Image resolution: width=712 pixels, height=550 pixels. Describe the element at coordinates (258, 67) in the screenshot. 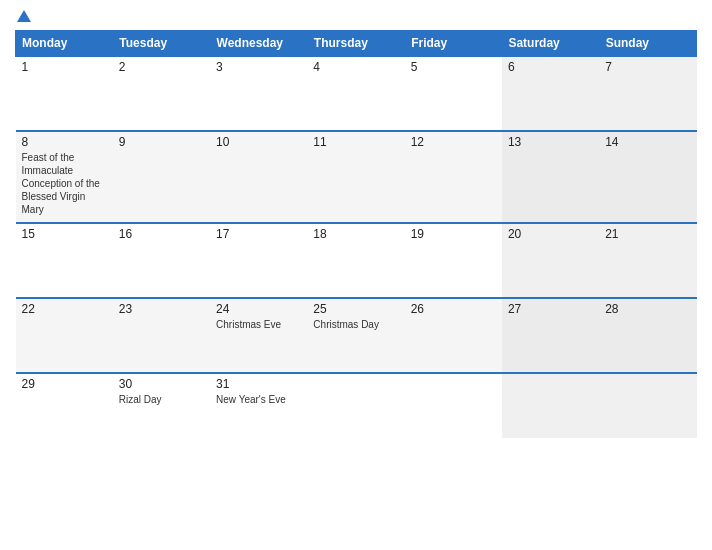

I see `day-number: 3` at that location.